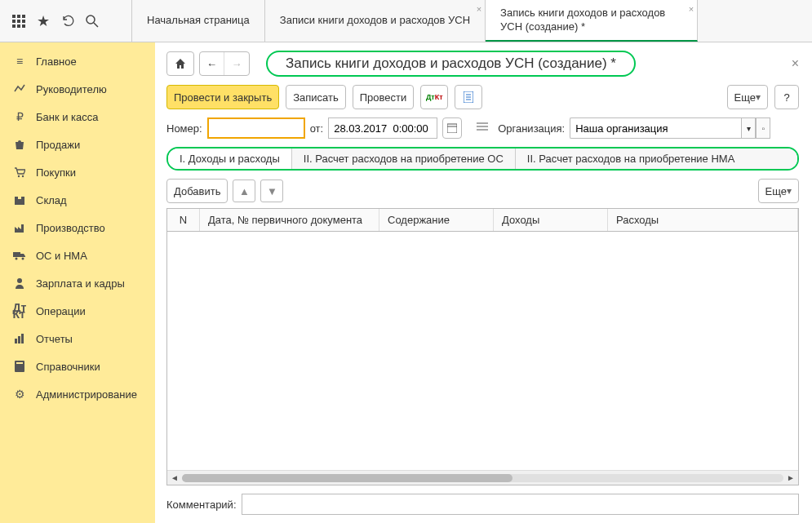 This screenshot has width=812, height=523. What do you see at coordinates (212, 64) in the screenshot?
I see `back-button: ←` at bounding box center [212, 64].